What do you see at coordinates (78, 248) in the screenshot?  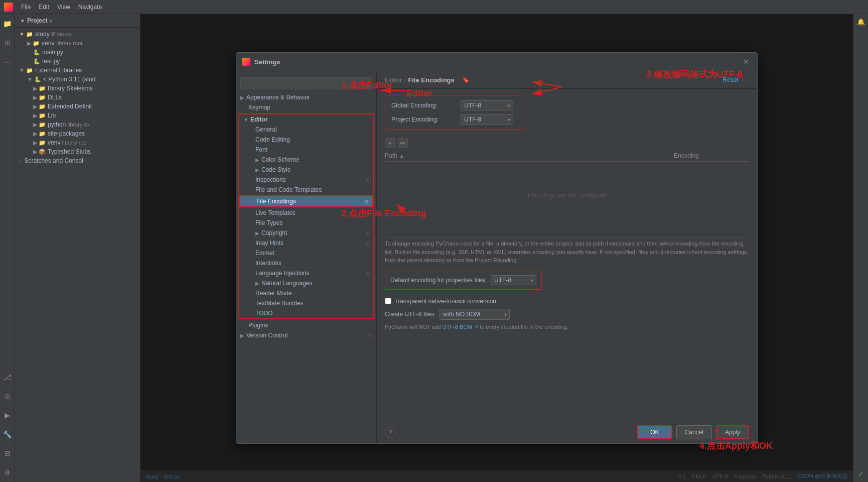 I see `ide-sidebar: ▼ Project ∨ ▼ 📁 study E:\study ▶ 📁 venv …` at bounding box center [78, 248].